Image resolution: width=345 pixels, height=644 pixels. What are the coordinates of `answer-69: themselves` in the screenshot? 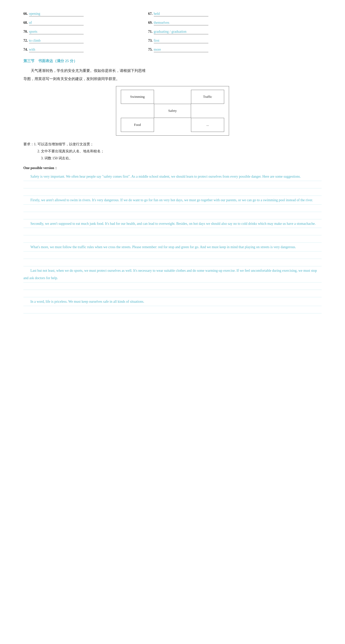 It's located at (181, 23).